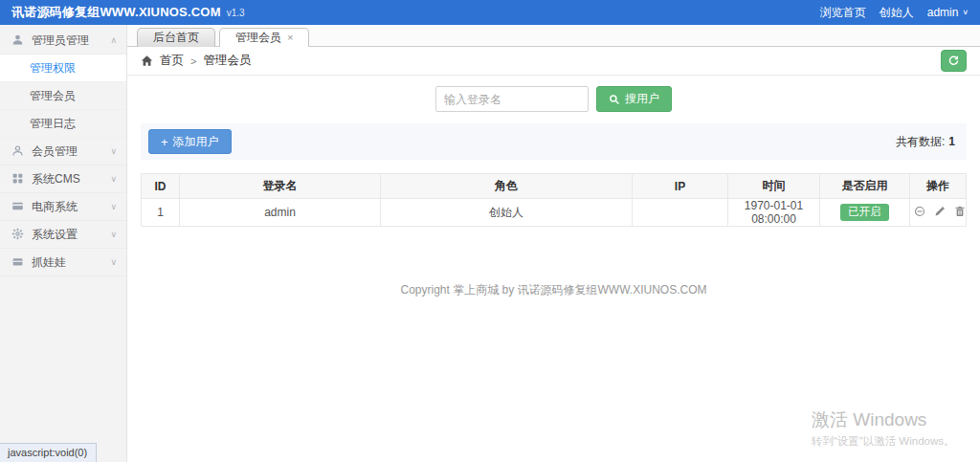 The width and height of the screenshot is (980, 462). Describe the element at coordinates (614, 99) in the screenshot. I see `search-icon` at that location.